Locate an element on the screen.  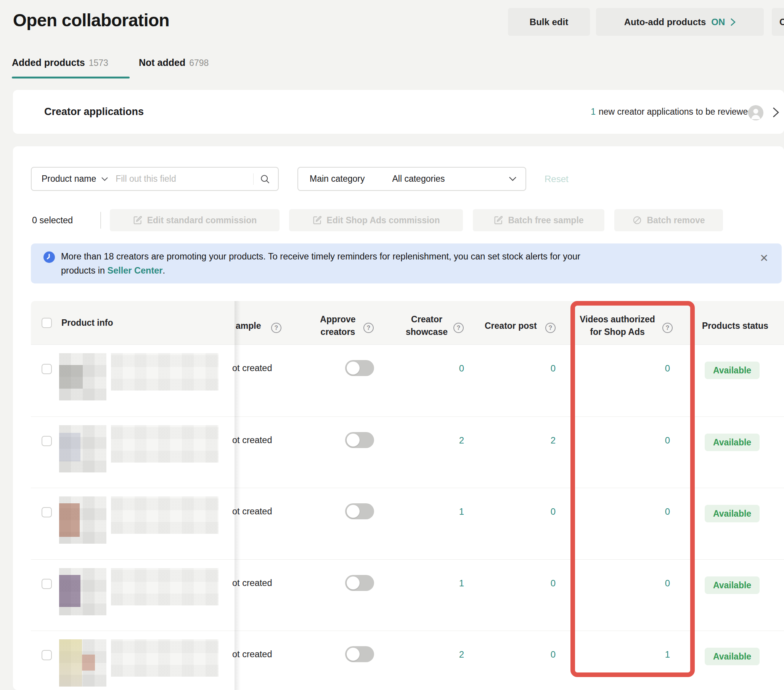
search-icon is located at coordinates (265, 179).